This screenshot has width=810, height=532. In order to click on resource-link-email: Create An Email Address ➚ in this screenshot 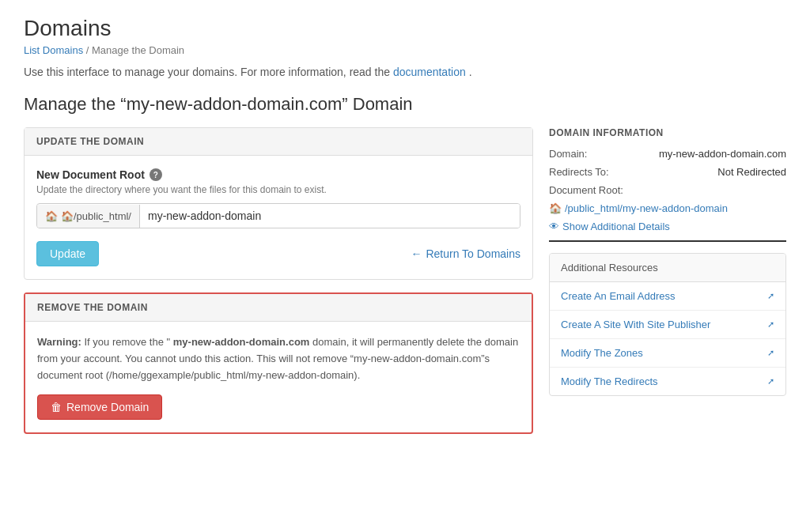, I will do `click(668, 296)`.